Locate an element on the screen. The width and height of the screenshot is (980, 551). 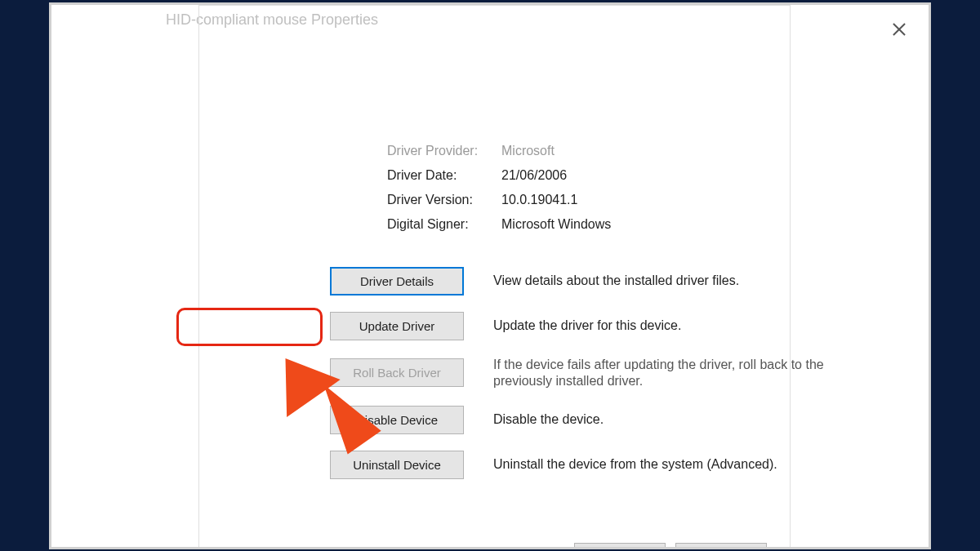
driver-details-desc: View details about the installed driver … is located at coordinates (616, 281).